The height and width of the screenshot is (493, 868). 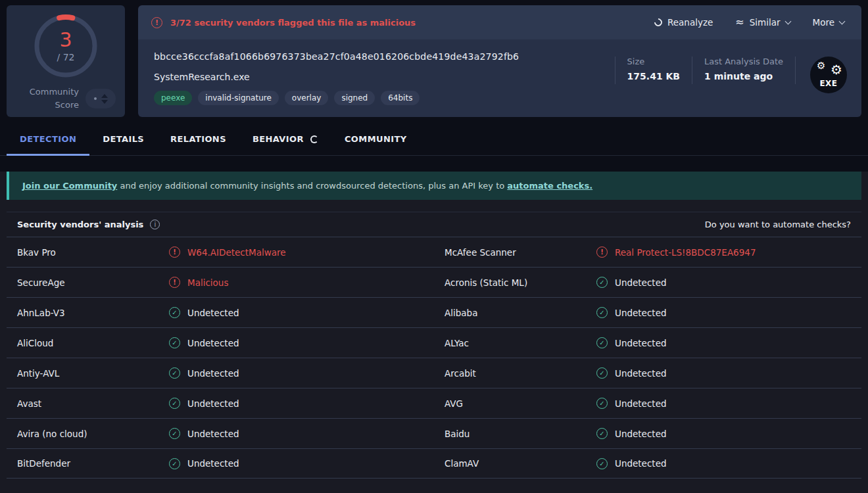 What do you see at coordinates (36, 283) in the screenshot?
I see `vendor-name: SecureAge` at bounding box center [36, 283].